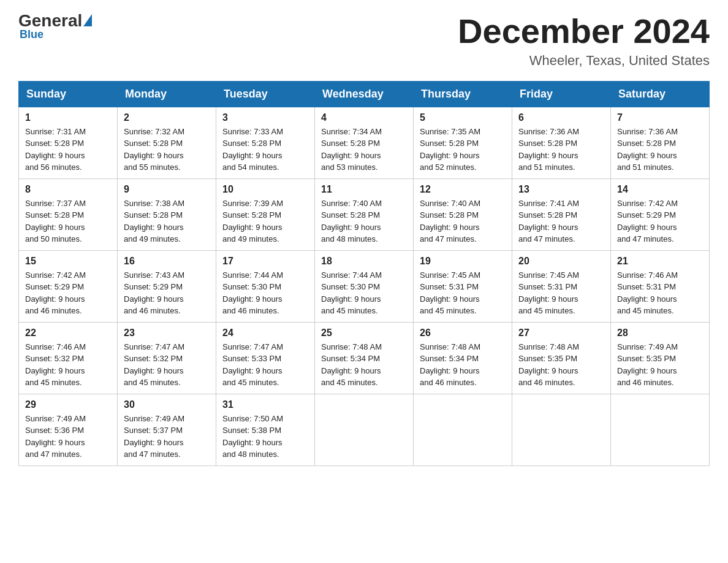  I want to click on day-info: Sunrise: 7:39 AMSunset: 5:28 PMDaylight:…, so click(265, 221).